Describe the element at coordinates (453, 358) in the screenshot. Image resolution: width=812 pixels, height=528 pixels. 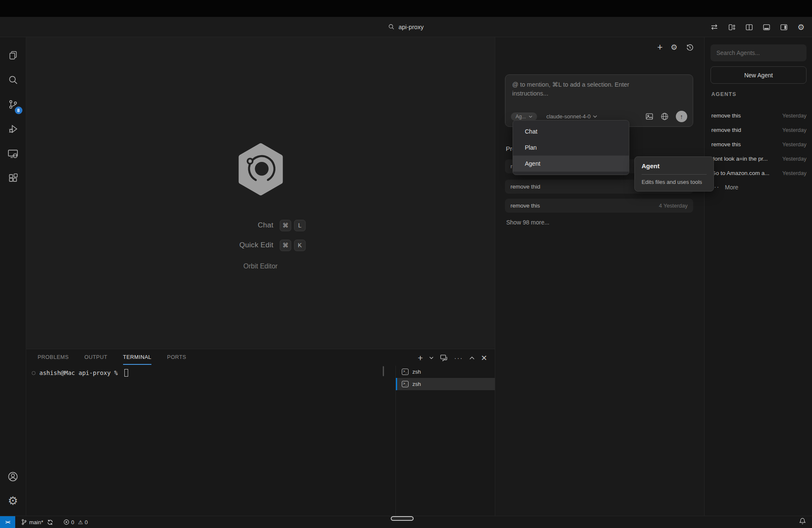
I see `panel-actions: + ··· ✕` at that location.